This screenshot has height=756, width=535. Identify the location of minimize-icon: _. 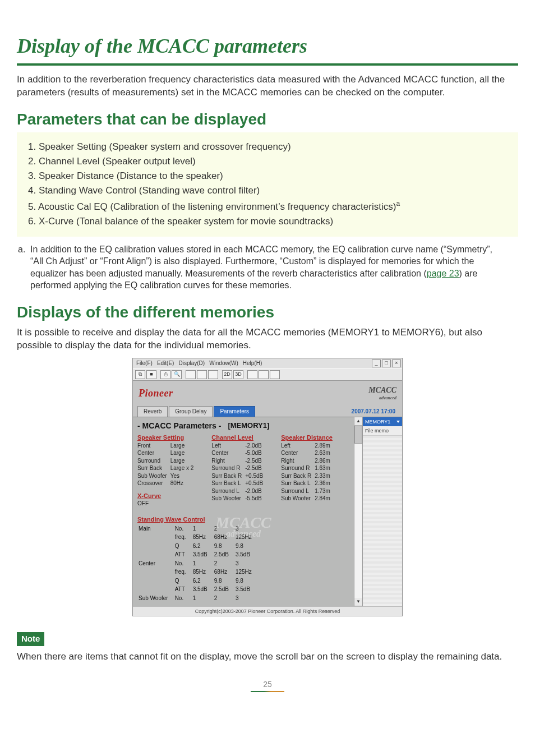
(376, 363).